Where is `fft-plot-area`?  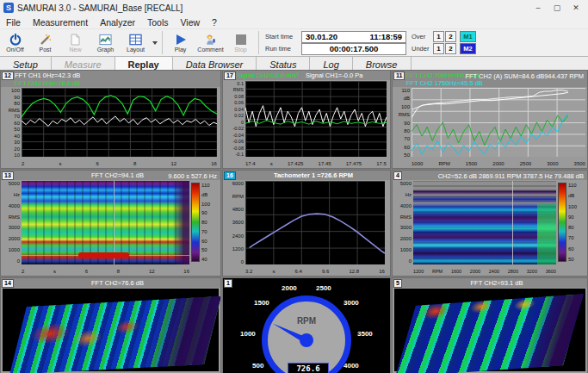
fft-plot-area is located at coordinates (119, 122).